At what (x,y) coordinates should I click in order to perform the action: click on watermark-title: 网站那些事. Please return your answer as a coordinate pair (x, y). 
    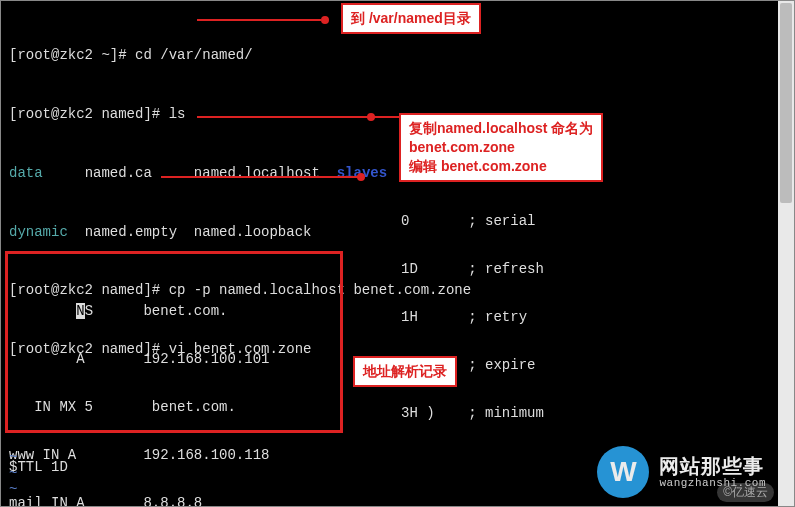
    Looking at the image, I should click on (712, 466).